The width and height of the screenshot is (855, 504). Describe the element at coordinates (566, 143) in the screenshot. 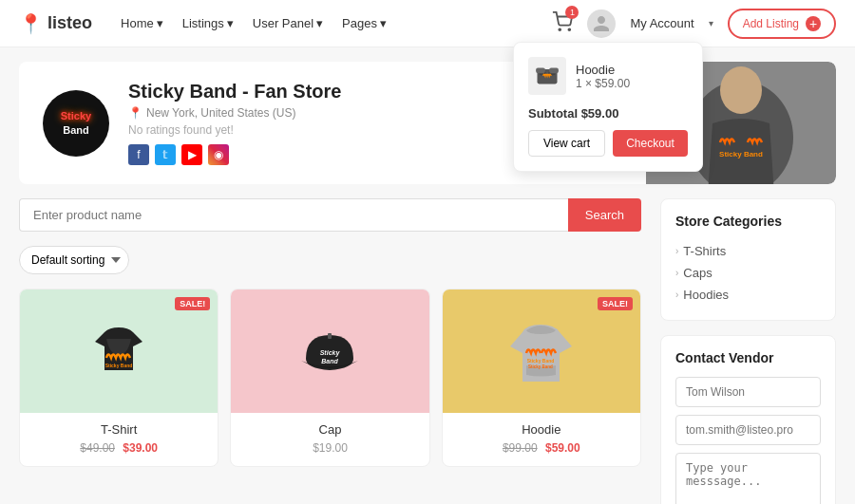

I see `view-cart-button: View cart` at that location.